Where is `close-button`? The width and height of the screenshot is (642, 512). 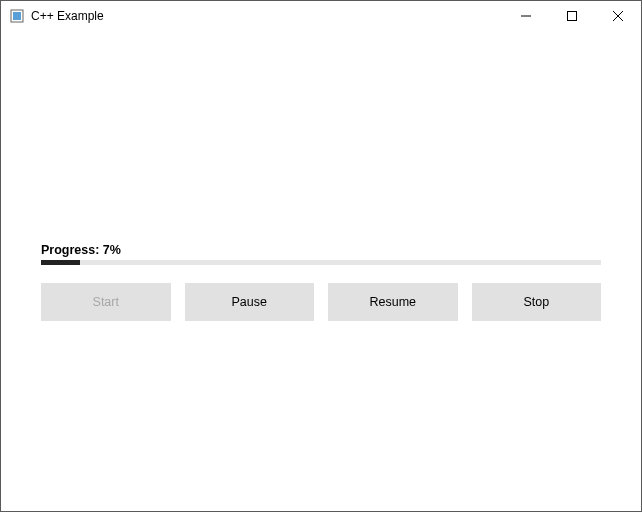 close-button is located at coordinates (618, 16).